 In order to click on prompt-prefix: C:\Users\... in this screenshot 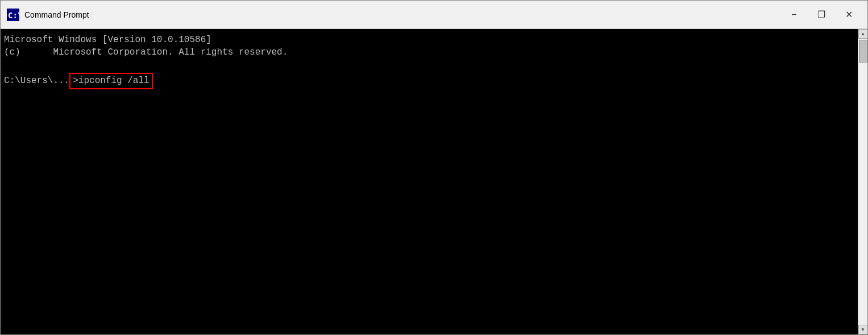, I will do `click(36, 81)`.